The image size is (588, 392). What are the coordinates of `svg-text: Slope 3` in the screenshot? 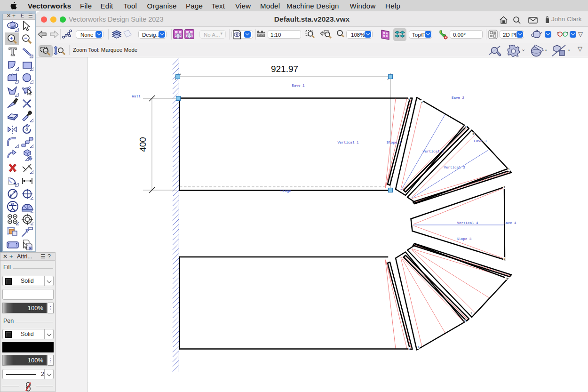 It's located at (464, 239).